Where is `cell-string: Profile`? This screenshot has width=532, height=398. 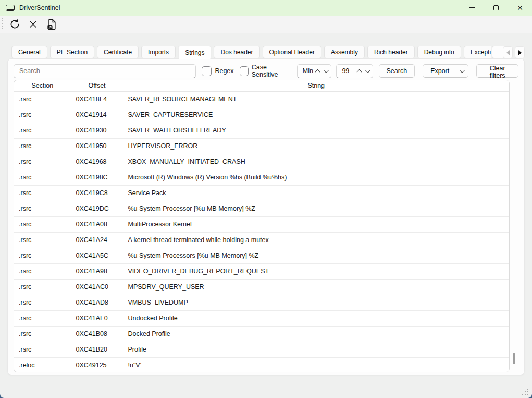
cell-string: Profile is located at coordinates (316, 349).